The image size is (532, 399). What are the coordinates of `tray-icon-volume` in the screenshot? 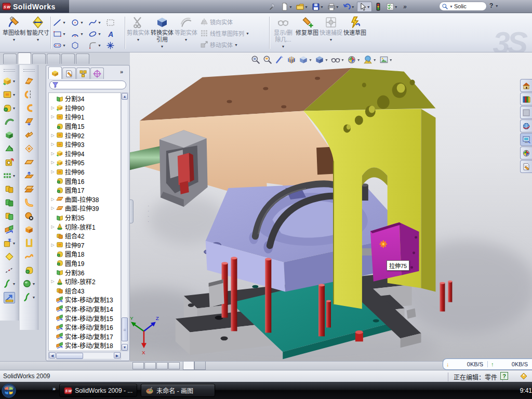 It's located at (472, 391).